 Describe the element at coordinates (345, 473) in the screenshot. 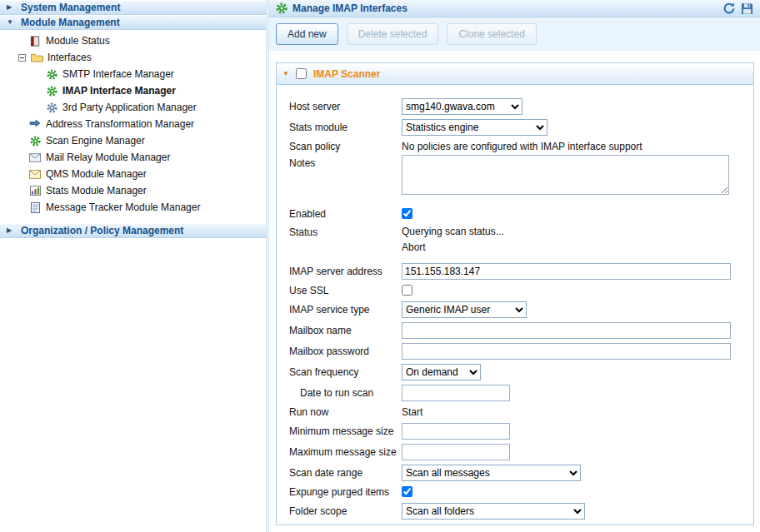

I see `field-label: Scan date range` at that location.